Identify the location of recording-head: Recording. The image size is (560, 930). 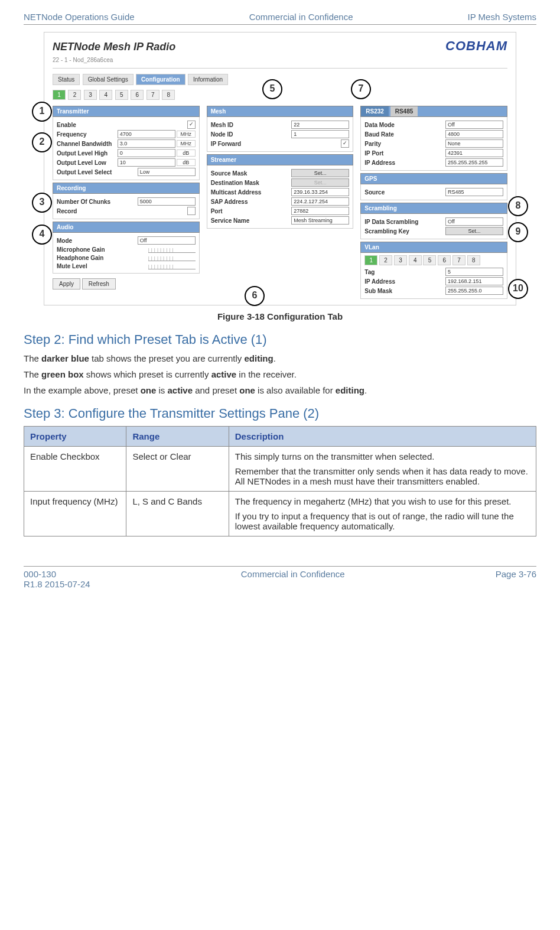
(126, 188).